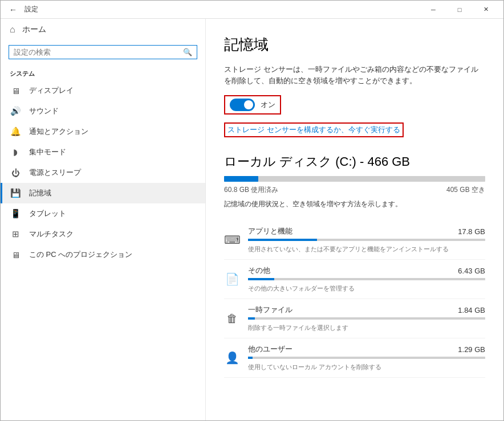  What do you see at coordinates (466, 190) in the screenshot?
I see `disk-free-label: 405 GB 空き` at bounding box center [466, 190].